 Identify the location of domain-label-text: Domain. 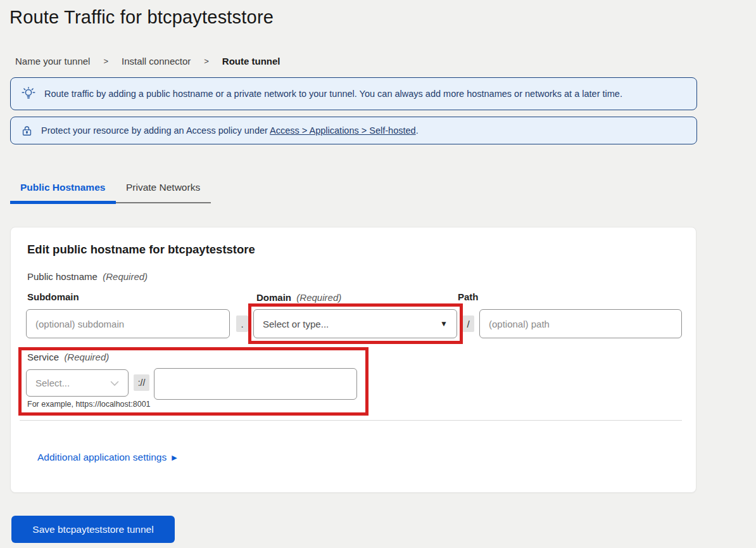
(274, 298).